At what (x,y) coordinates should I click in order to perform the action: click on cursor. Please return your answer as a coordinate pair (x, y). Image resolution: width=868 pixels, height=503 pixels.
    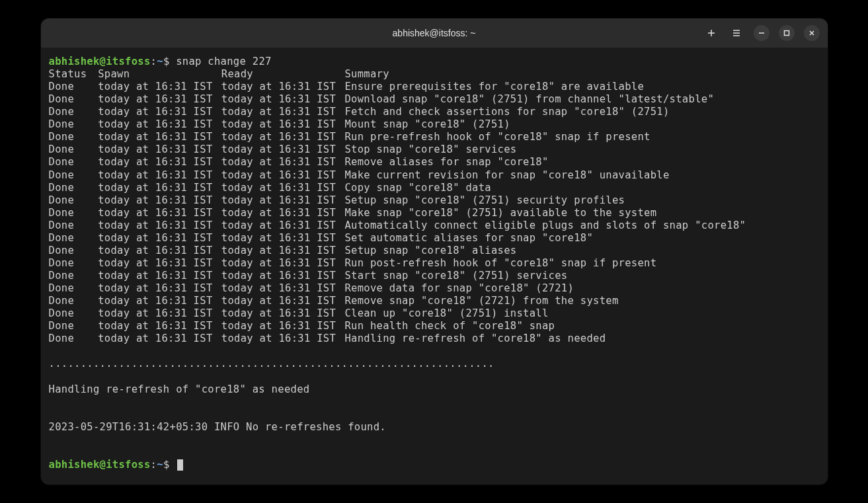
    Looking at the image, I should click on (180, 465).